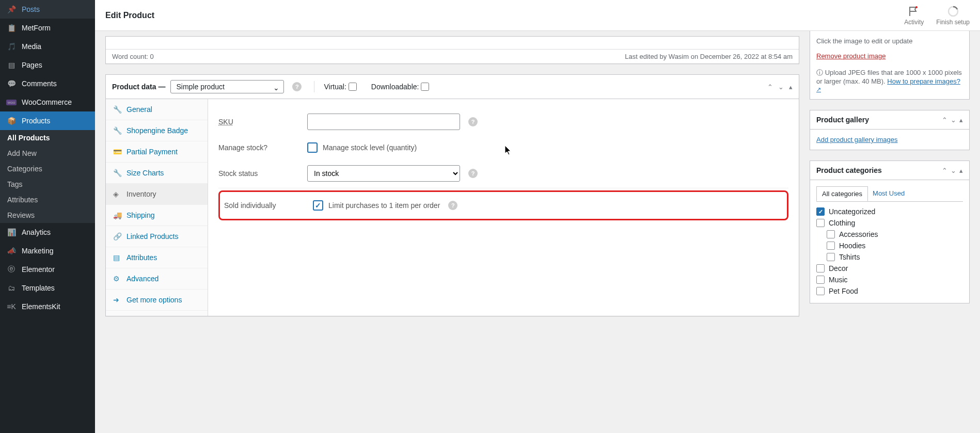 Image resolution: width=980 pixels, height=433 pixels. What do you see at coordinates (48, 169) in the screenshot?
I see `submenu-categories: Categories` at bounding box center [48, 169].